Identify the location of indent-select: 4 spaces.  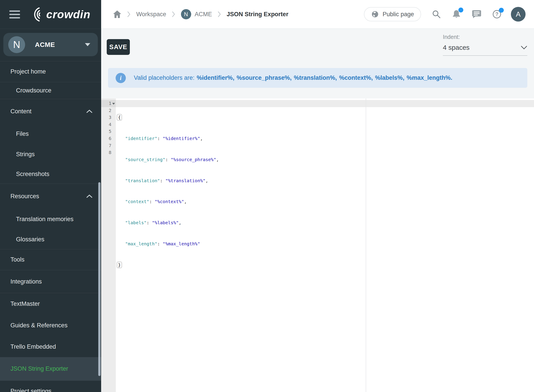
(485, 50).